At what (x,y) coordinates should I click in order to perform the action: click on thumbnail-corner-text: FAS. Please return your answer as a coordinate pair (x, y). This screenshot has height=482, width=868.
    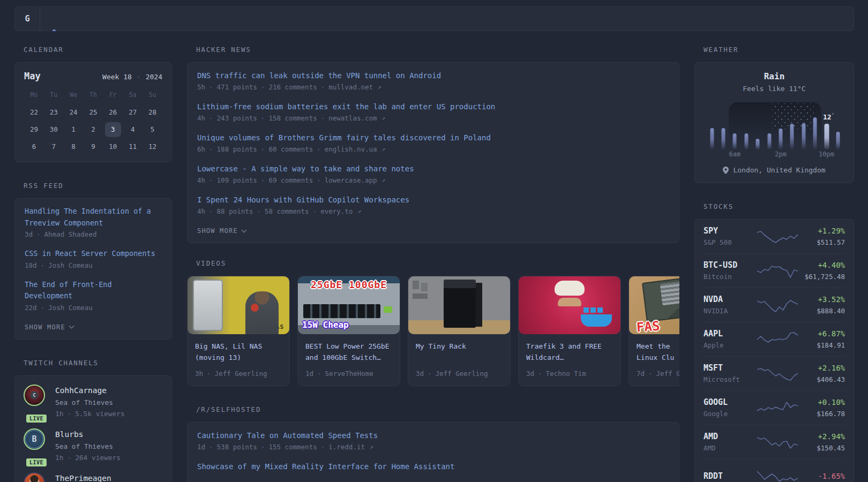
    Looking at the image, I should click on (648, 327).